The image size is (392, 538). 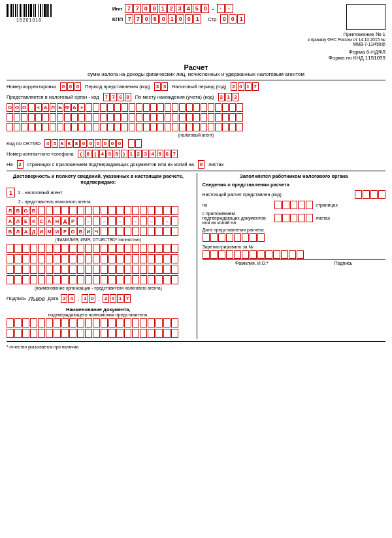 I want to click on kpp-cell-7: 0, so click(x=180, y=19).